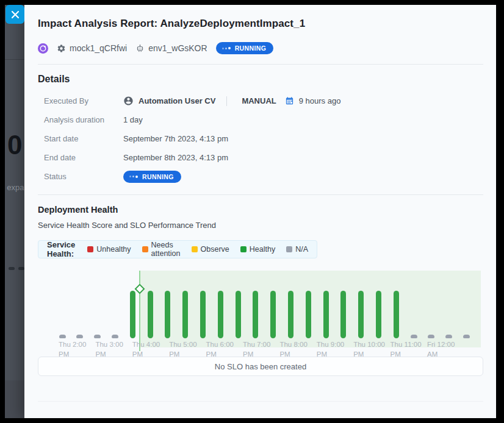 The image size is (504, 423). What do you see at coordinates (220, 350) in the screenshot?
I see `x-axis-tick: Thu 6:00PM` at bounding box center [220, 350].